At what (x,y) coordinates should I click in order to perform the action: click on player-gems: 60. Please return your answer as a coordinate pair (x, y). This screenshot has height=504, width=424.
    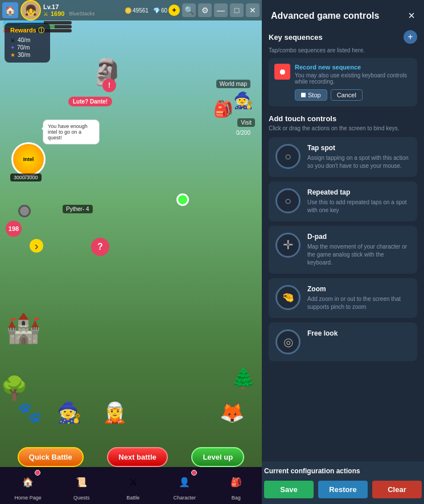
    Looking at the image, I should click on (164, 10).